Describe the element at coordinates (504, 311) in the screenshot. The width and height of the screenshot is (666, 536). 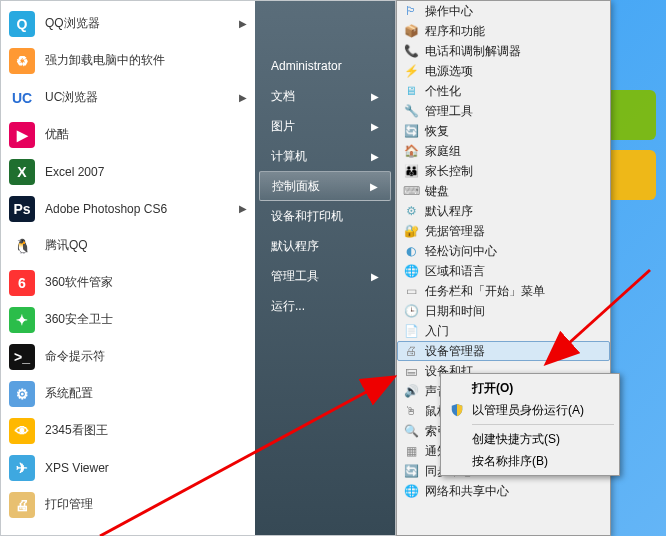
I see `control-panel-item: 🕒日期和时间` at that location.